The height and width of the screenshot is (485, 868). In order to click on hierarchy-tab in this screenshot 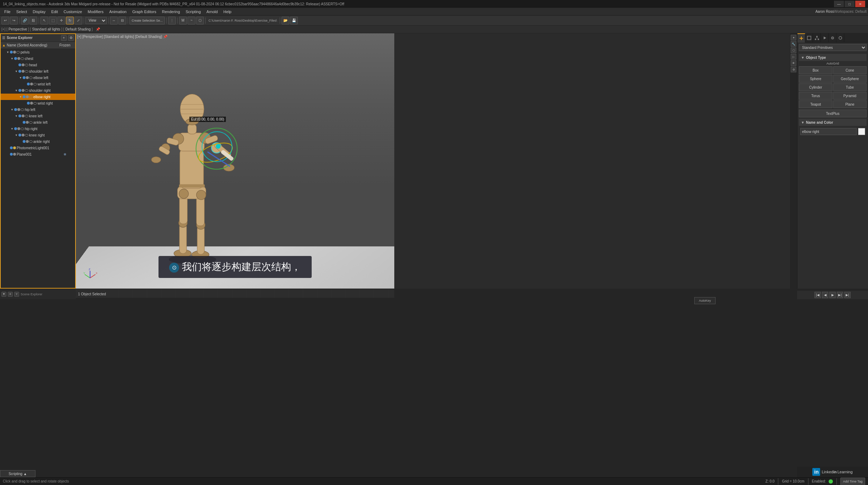, I will do `click(817, 38)`.